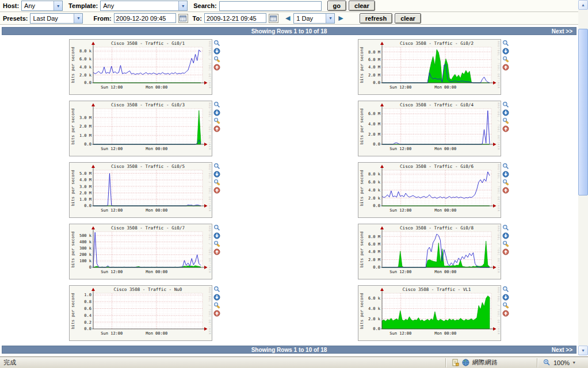 This screenshot has width=588, height=368. What do you see at coordinates (85, 136) in the screenshot?
I see `y-tick-label: 1.0 M` at bounding box center [85, 136].